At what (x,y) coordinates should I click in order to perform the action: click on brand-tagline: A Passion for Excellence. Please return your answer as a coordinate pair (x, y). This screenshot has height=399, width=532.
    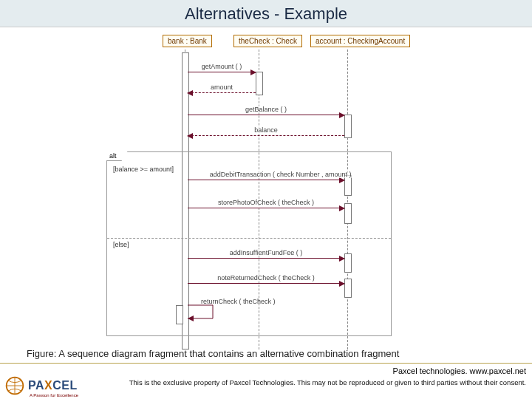
    Looking at the image, I should click on (54, 395).